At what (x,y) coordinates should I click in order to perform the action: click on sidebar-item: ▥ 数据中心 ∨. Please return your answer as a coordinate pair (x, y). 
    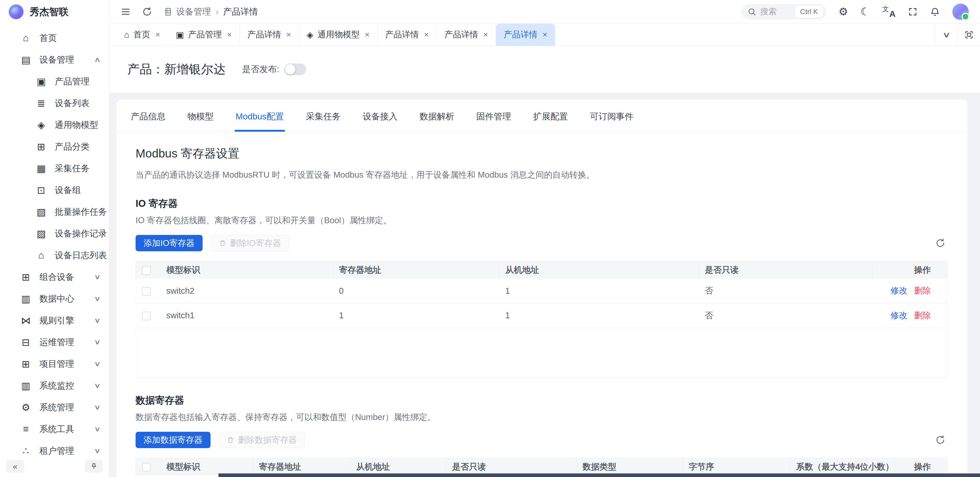
    Looking at the image, I should click on (54, 299).